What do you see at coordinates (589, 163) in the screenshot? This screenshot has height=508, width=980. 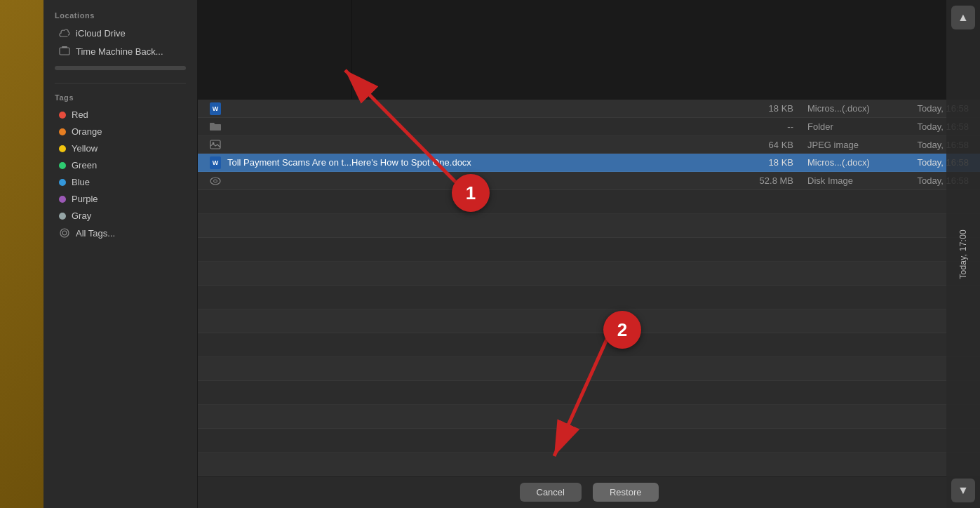 I see `selected-file-row: Toll Payment Scams Are on t...Here's How…` at bounding box center [589, 163].